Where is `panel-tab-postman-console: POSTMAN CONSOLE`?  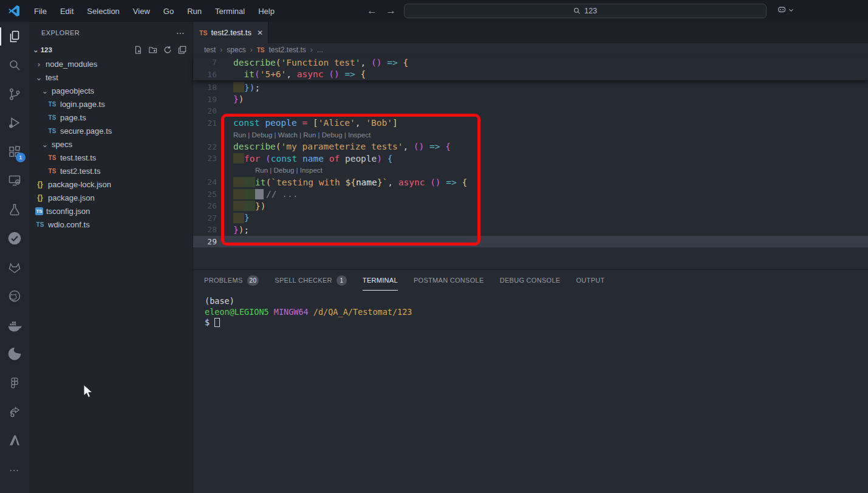 panel-tab-postman-console: POSTMAN CONSOLE is located at coordinates (449, 280).